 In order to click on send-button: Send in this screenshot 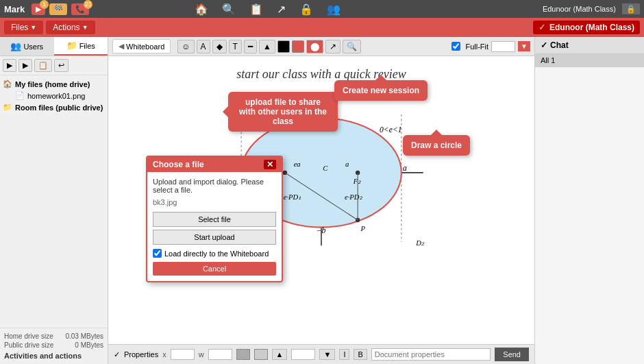, I will do `click(512, 354)`.